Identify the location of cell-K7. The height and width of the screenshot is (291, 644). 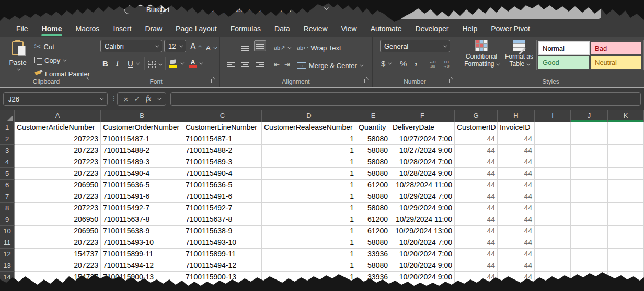
(626, 197).